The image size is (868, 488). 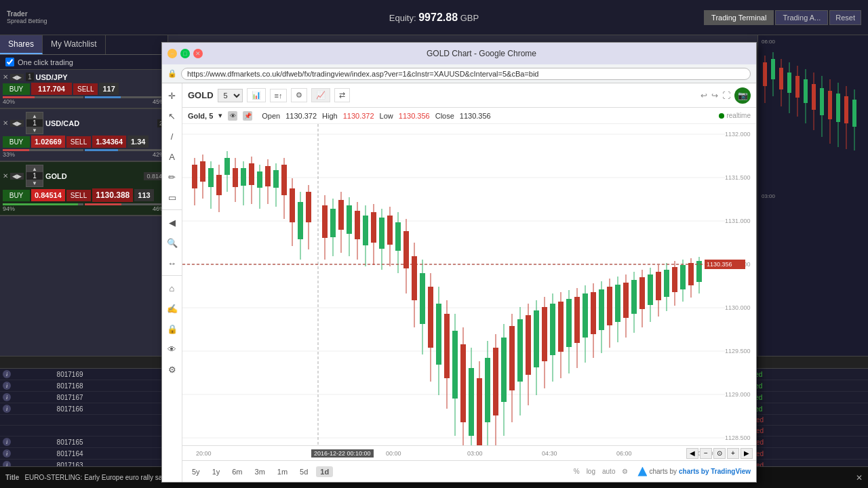 I want to click on draw-tool: ✏, so click(x=172, y=177).